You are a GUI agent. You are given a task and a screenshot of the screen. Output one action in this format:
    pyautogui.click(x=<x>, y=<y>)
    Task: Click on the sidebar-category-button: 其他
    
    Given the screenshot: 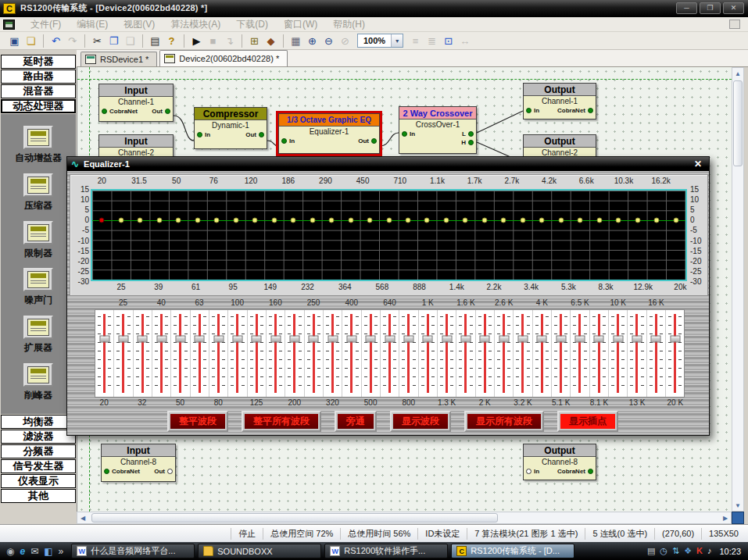 What is the action you would take?
    pyautogui.click(x=38, y=496)
    